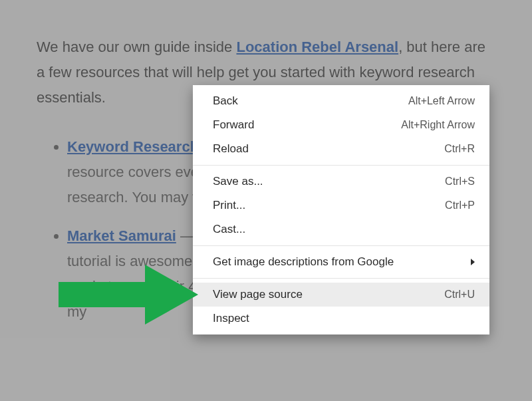 This screenshot has width=532, height=401. I want to click on ctx-shortcut: Ctrl+P, so click(460, 205).